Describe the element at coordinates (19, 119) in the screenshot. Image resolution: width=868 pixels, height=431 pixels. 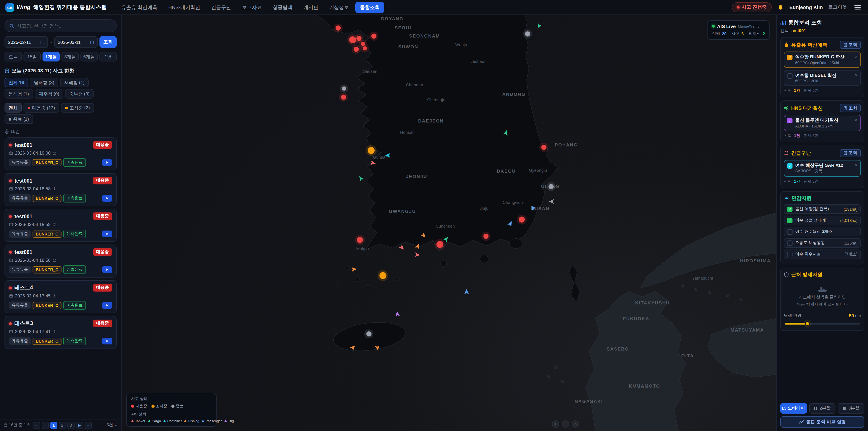
I see `status-filter-chip: 종료 (1)` at that location.